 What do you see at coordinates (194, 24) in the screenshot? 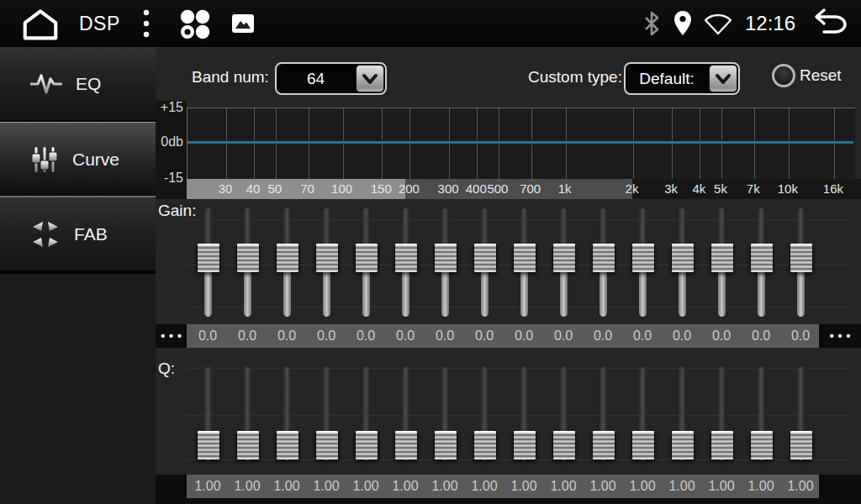
I see `apps-icon` at bounding box center [194, 24].